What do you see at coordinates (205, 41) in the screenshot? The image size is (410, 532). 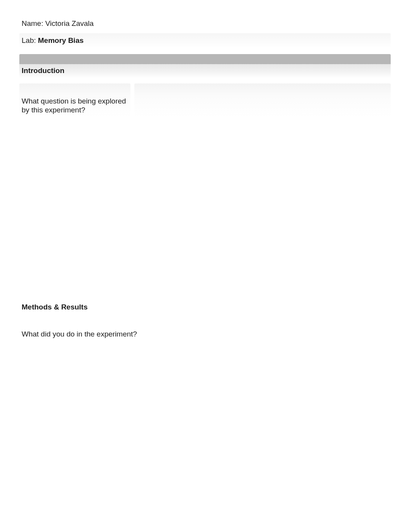 I see `lab-row: Lab: Memory Bias` at bounding box center [205, 41].